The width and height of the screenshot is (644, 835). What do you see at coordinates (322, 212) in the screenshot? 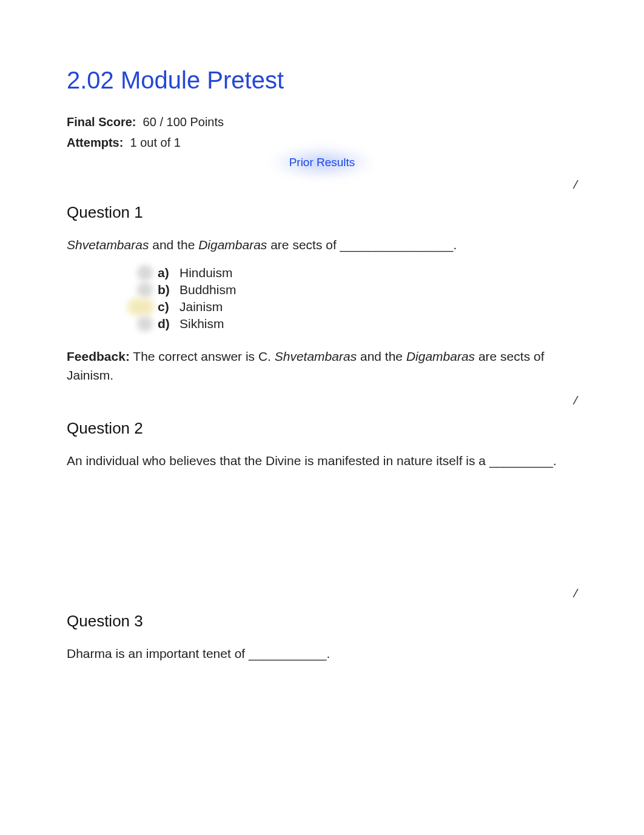
I see `question-1-heading: Question 1` at bounding box center [322, 212].